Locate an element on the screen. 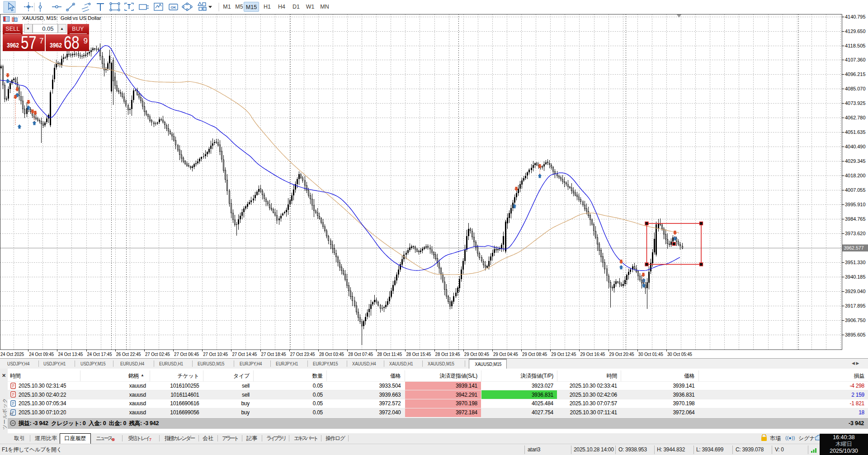 This screenshot has width=868, height=455. svg-text: 3984.765 is located at coordinates (855, 219).